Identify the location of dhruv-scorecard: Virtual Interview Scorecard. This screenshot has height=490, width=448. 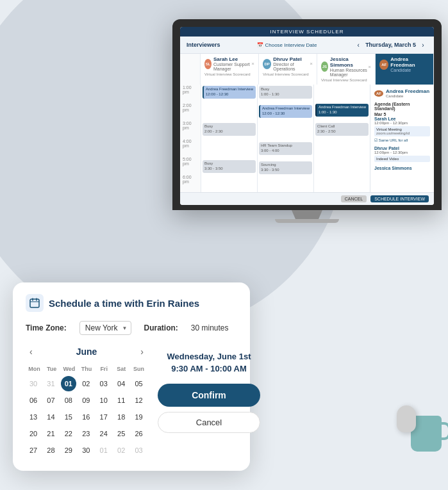
(288, 74).